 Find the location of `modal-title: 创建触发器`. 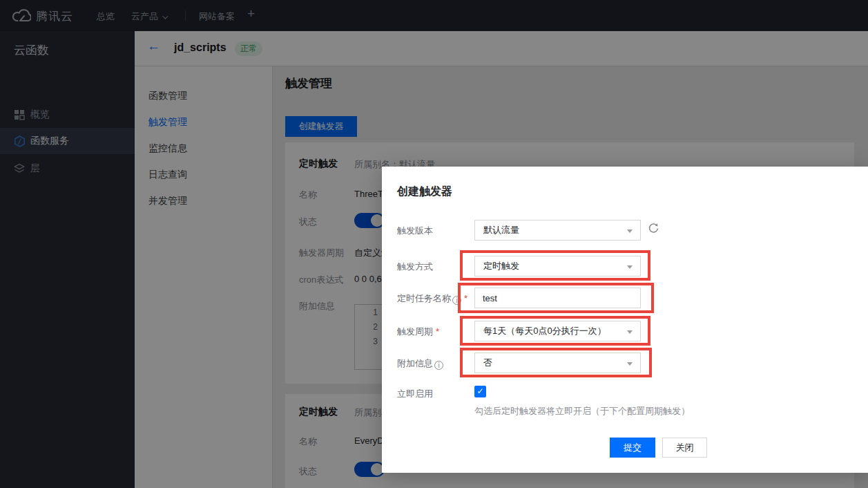

modal-title: 创建触发器 is located at coordinates (425, 192).